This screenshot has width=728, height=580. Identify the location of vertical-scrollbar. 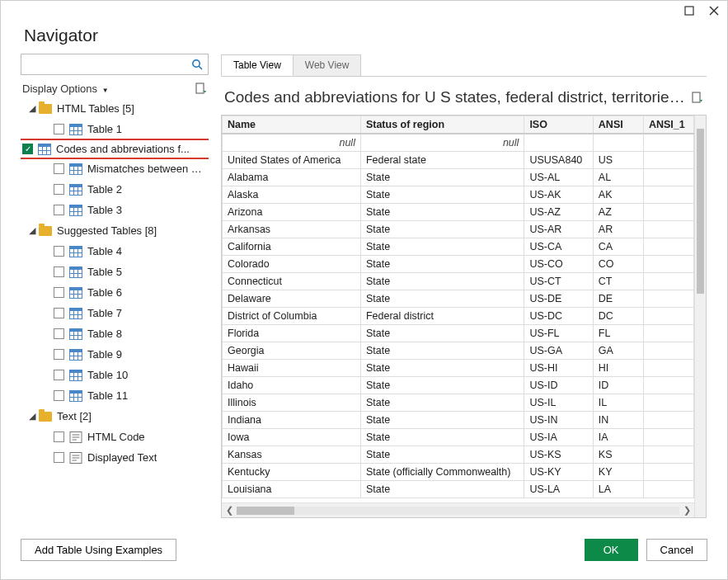
(700, 317).